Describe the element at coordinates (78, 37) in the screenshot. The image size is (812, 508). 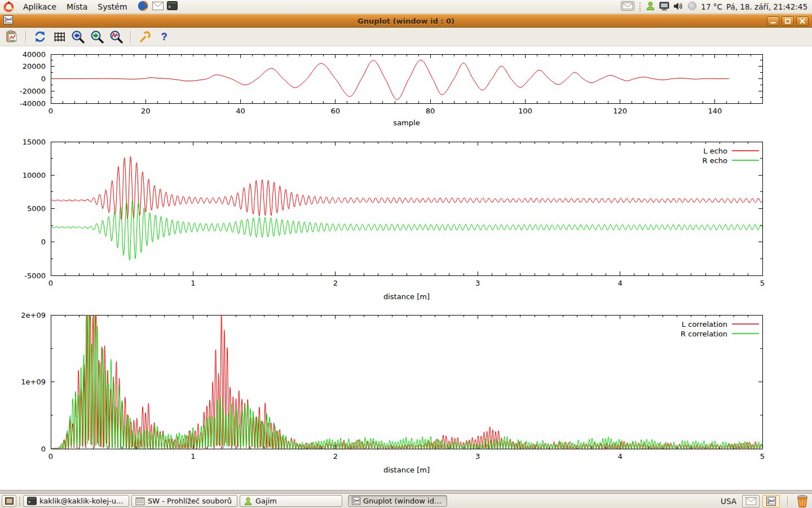
I see `previous-zoom-button` at that location.